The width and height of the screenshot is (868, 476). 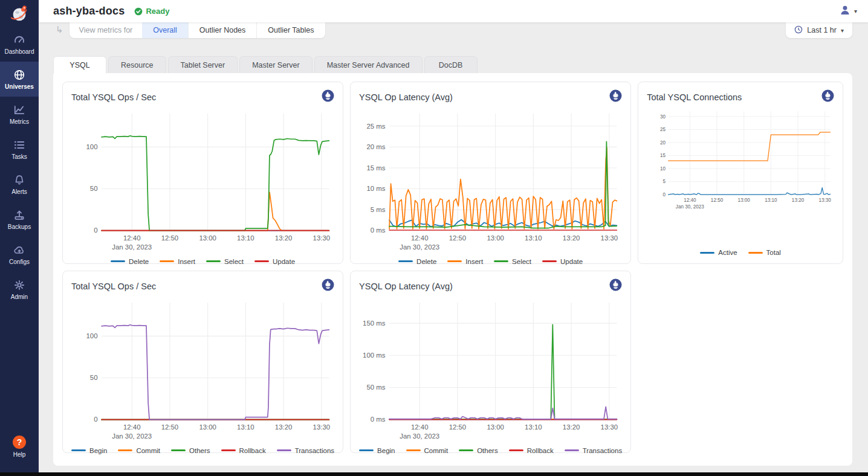 What do you see at coordinates (819, 30) in the screenshot?
I see `time-range-selector: Last 1 hr ▾` at bounding box center [819, 30].